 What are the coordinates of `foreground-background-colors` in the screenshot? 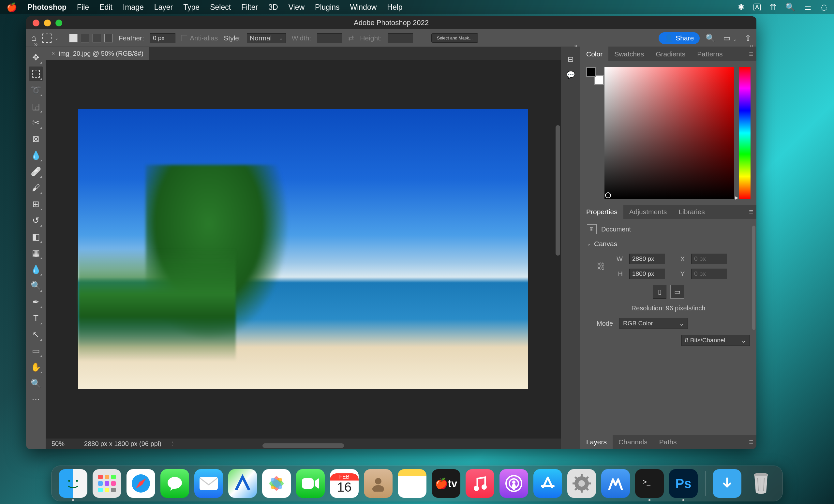 It's located at (593, 74).